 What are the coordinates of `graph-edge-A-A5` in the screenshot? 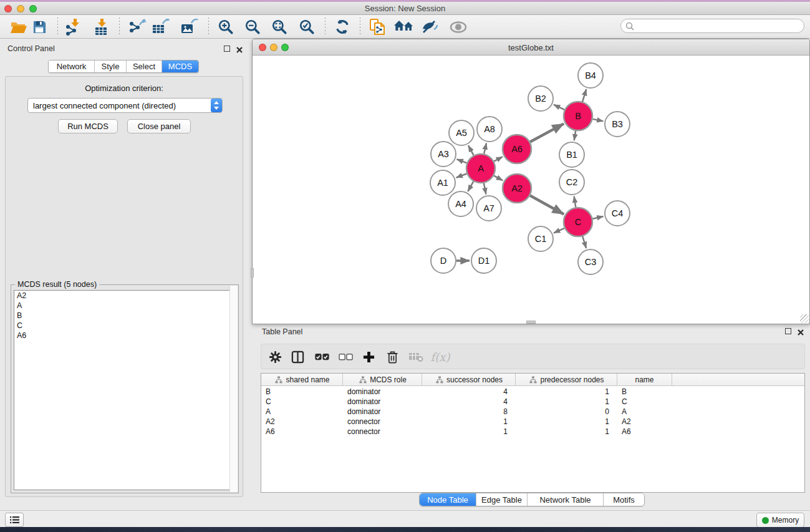 It's located at (471, 150).